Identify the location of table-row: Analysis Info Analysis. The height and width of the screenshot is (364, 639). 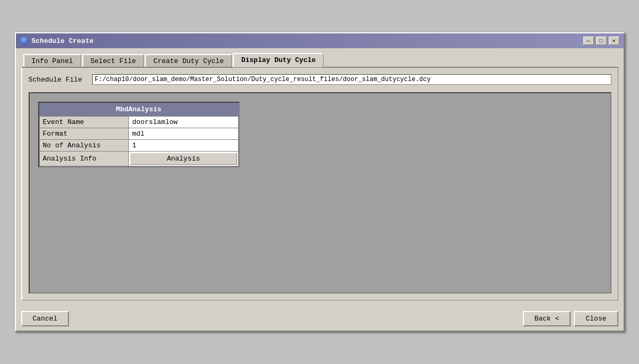
(139, 159).